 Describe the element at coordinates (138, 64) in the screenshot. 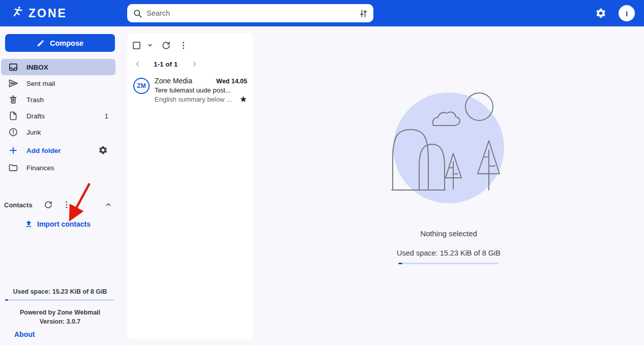

I see `prev-page-icon` at that location.